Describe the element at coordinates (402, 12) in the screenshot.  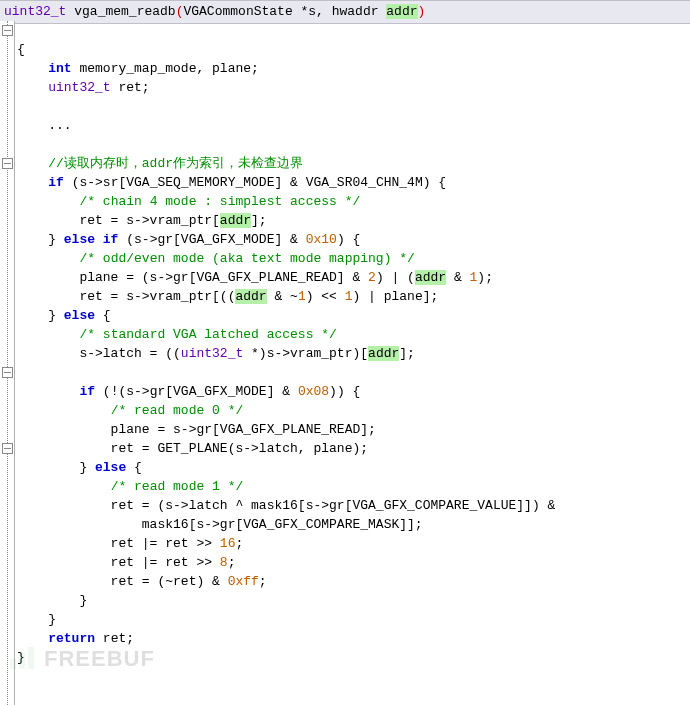
I see `param-addr: addr` at that location.